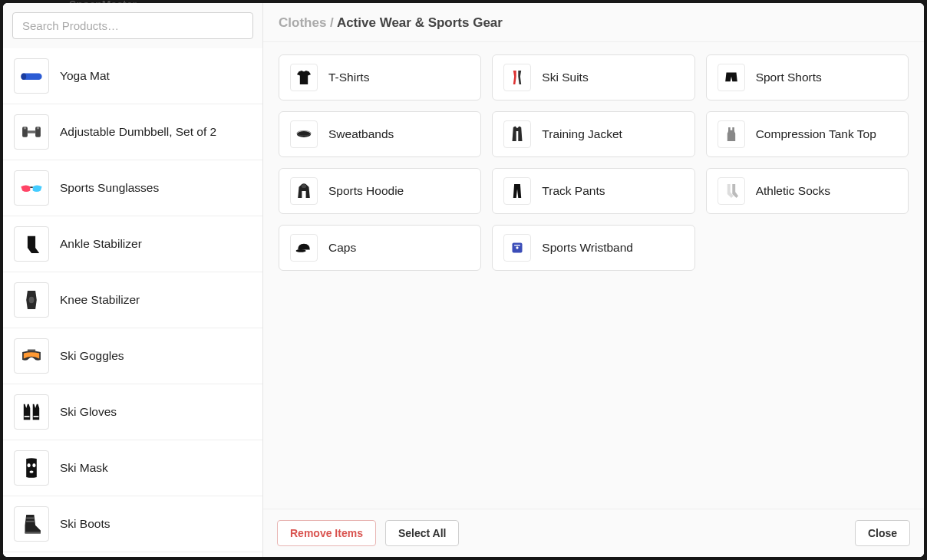 Image resolution: width=927 pixels, height=560 pixels. What do you see at coordinates (593, 134) in the screenshot?
I see `product-card: Training Jacket` at bounding box center [593, 134].